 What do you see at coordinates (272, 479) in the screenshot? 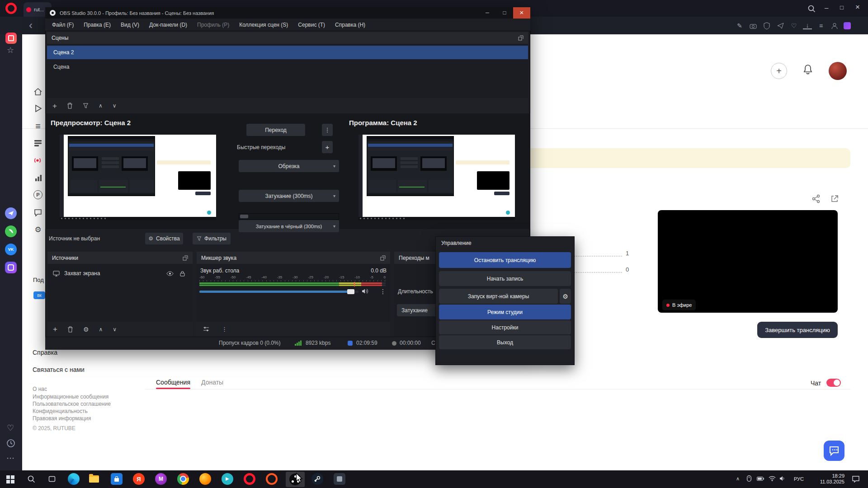
I see `taskbar-icon-app-orange` at bounding box center [272, 479].